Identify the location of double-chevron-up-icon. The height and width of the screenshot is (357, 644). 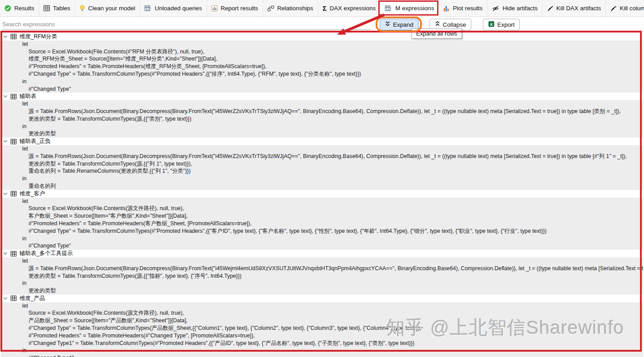
(437, 24).